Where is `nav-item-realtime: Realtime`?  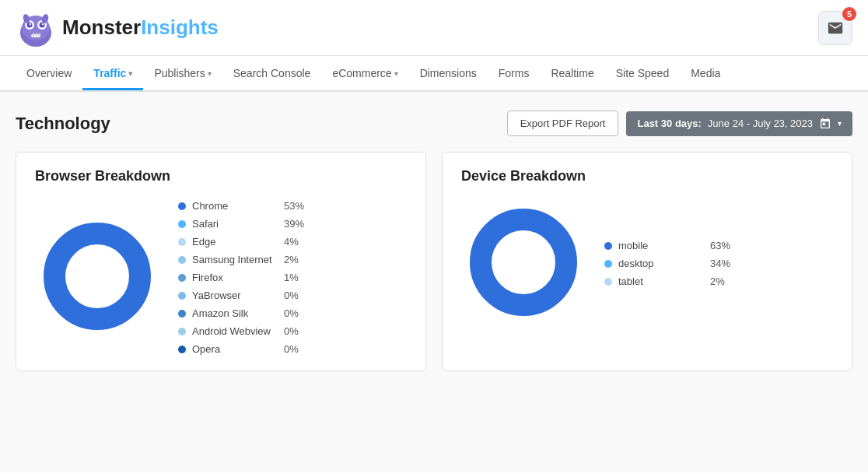 nav-item-realtime: Realtime is located at coordinates (572, 73).